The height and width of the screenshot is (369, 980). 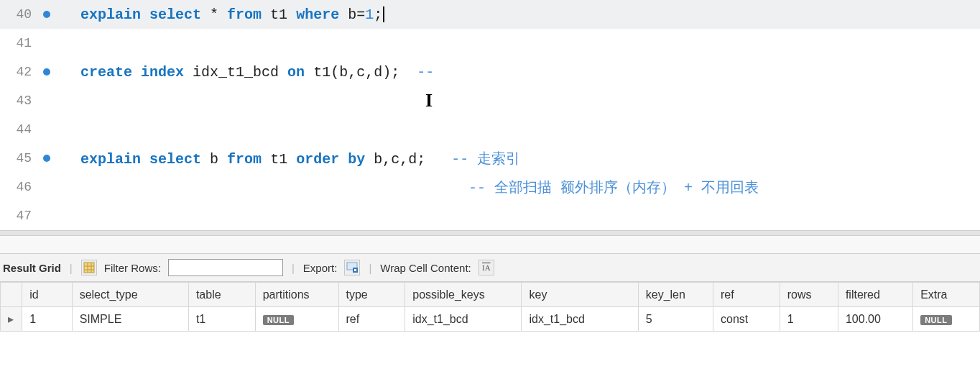 I want to click on line-number: 40, so click(x=18, y=14).